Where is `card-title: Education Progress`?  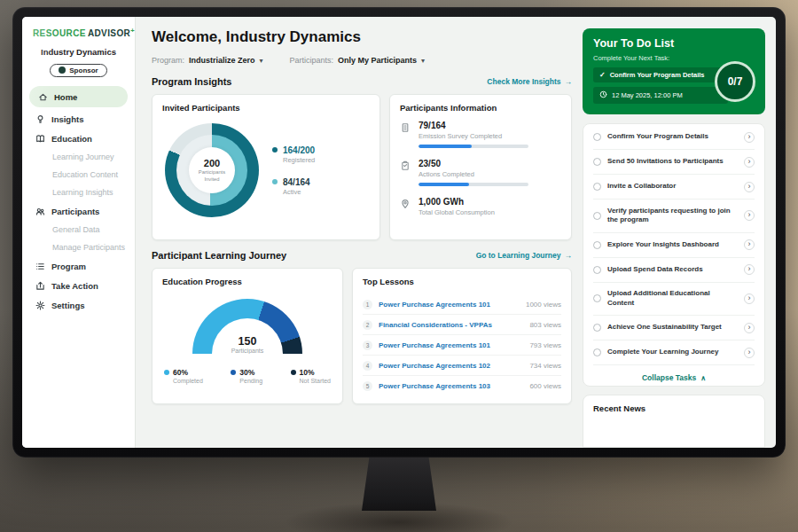
card-title: Education Progress is located at coordinates (247, 282).